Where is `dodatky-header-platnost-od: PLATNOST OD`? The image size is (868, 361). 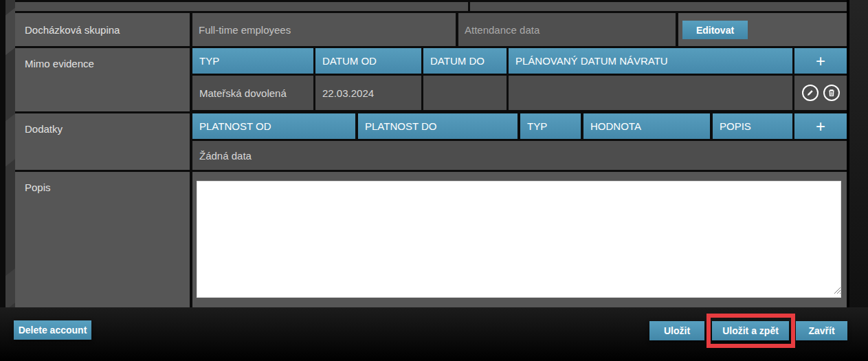
dodatky-header-platnost-od: PLATNOST OD is located at coordinates (274, 127).